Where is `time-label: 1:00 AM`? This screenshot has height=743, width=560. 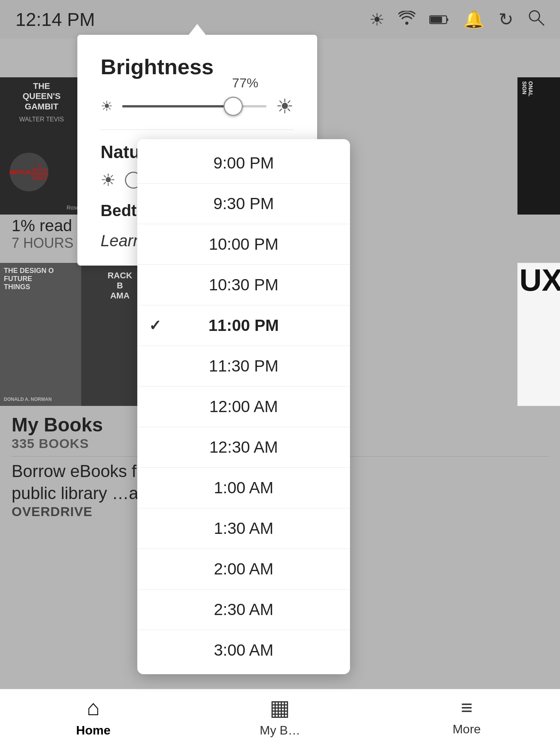 time-label: 1:00 AM is located at coordinates (244, 488).